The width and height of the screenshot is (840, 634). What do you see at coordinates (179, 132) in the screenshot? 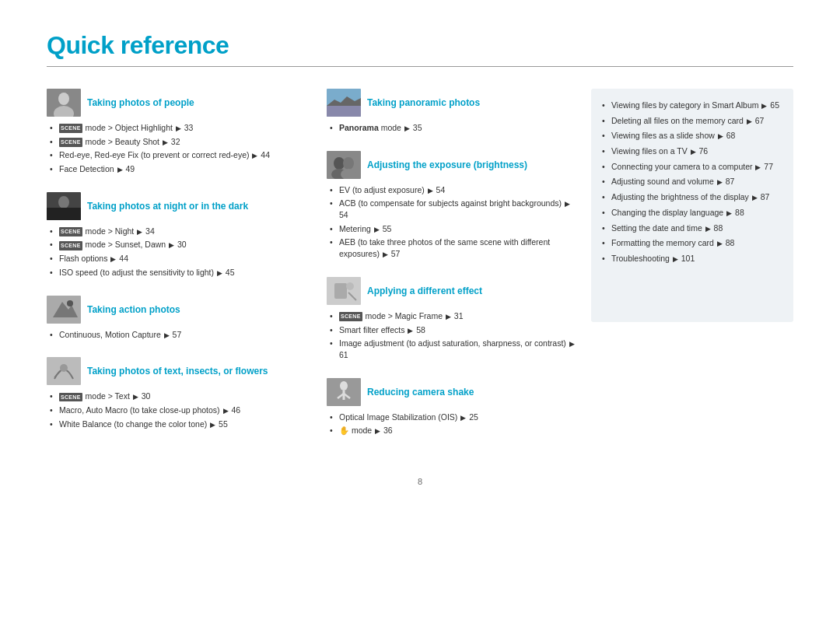
I see `section-people: Taking photos of people SCENE mode > Obj…` at bounding box center [179, 132].